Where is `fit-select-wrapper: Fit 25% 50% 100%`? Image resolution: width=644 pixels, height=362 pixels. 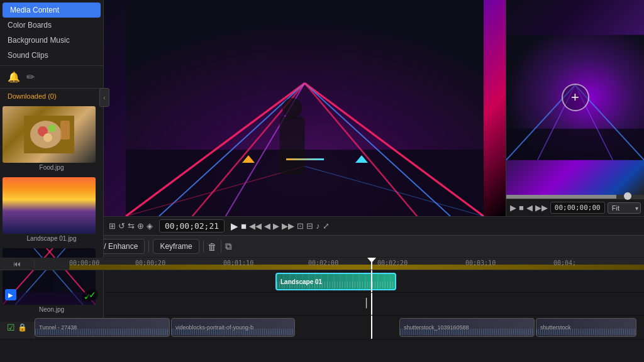 fit-select-wrapper: Fit 25% 50% 100% is located at coordinates (624, 208).